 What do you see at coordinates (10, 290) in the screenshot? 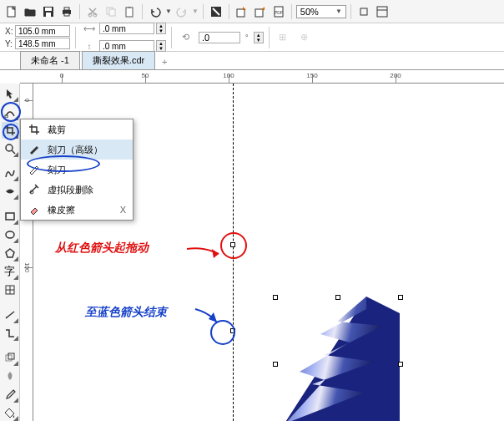
I see `table-tool` at bounding box center [10, 290].